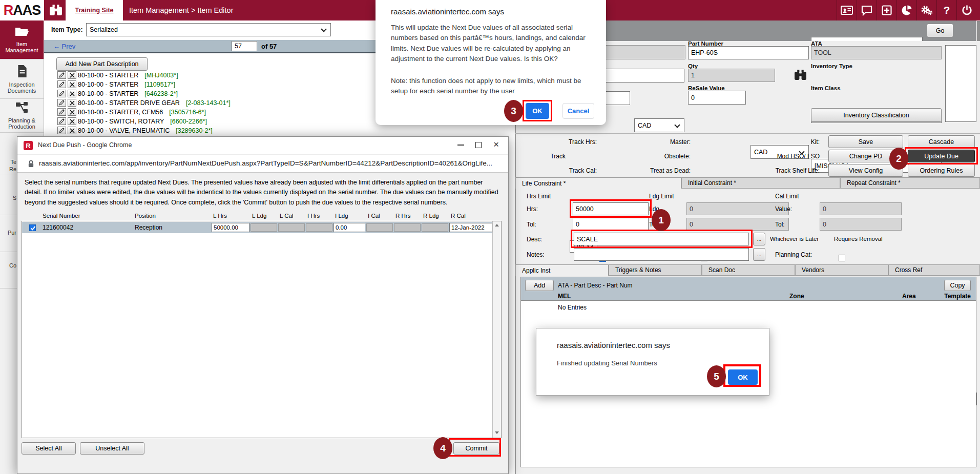 This screenshot has width=980, height=474. I want to click on add-new-part-description-button: Add New Part Description, so click(102, 64).